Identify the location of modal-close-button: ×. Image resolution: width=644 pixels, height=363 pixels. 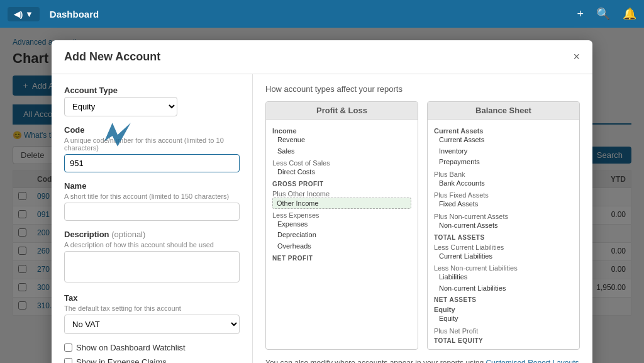
(576, 57).